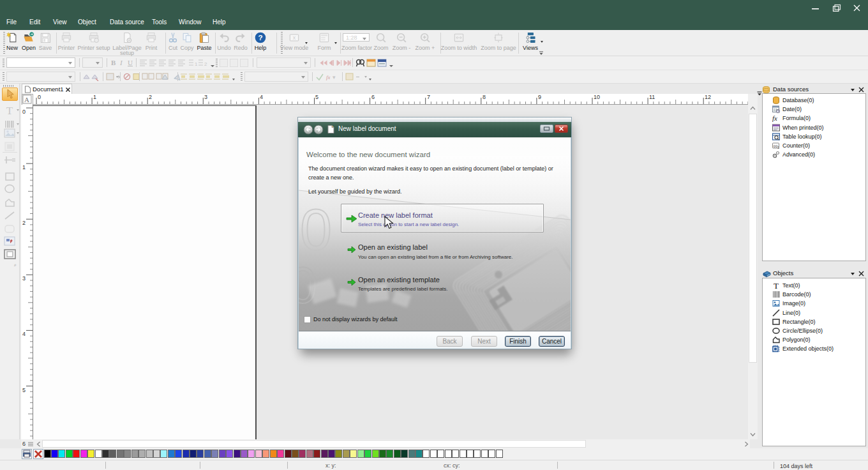 Image resolution: width=868 pixels, height=470 pixels. I want to click on svg-text: A, so click(27, 100).